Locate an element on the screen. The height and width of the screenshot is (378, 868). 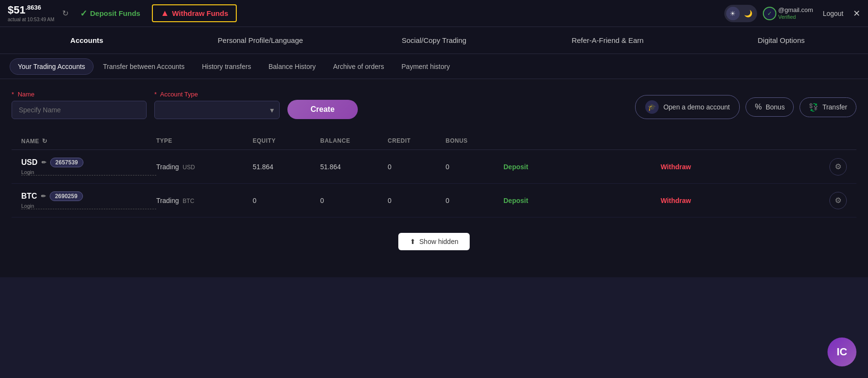
user-email: @gmail.com is located at coordinates (796, 10).